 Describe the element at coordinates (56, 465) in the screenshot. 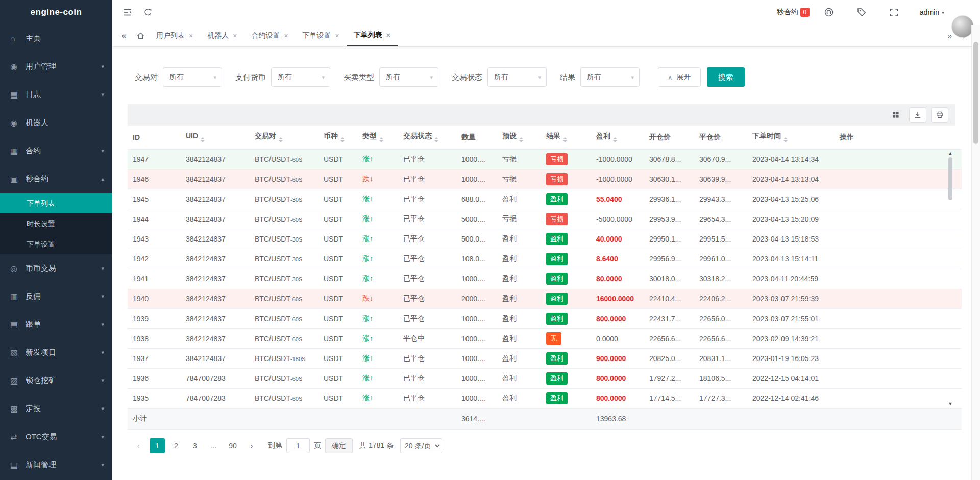

I see `sidebar-item-news: ▤新闻管理▾` at that location.